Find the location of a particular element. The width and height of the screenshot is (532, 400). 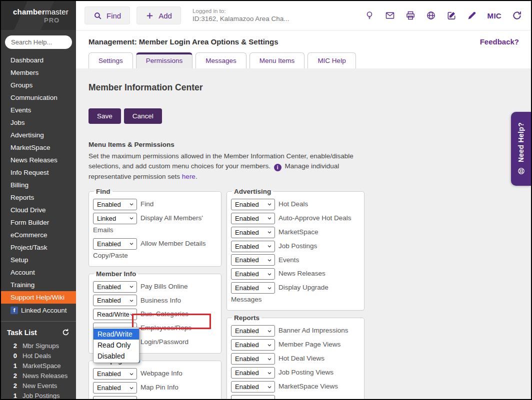

tab-permissions: Permissions is located at coordinates (164, 60).